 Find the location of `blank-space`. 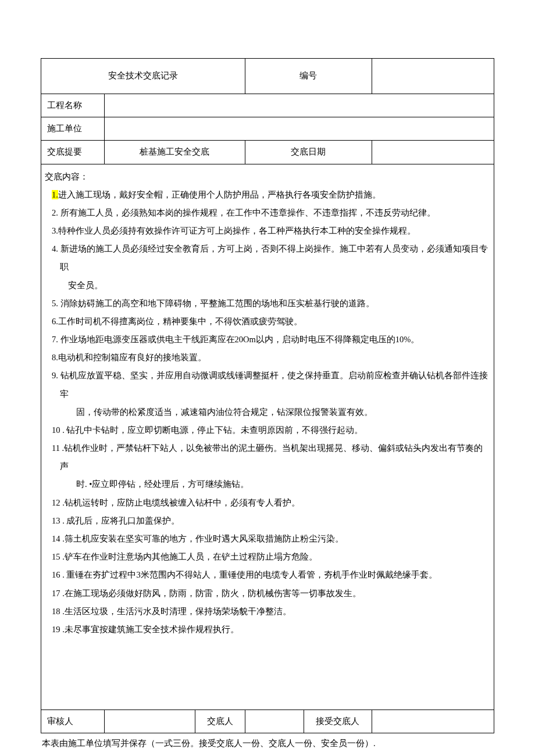

blank-space is located at coordinates (268, 665).